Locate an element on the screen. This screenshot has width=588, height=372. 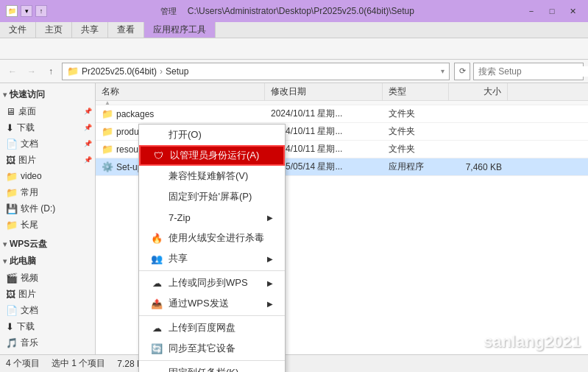
sidebar-item-common: 📁 常用 is located at coordinates (47, 192).